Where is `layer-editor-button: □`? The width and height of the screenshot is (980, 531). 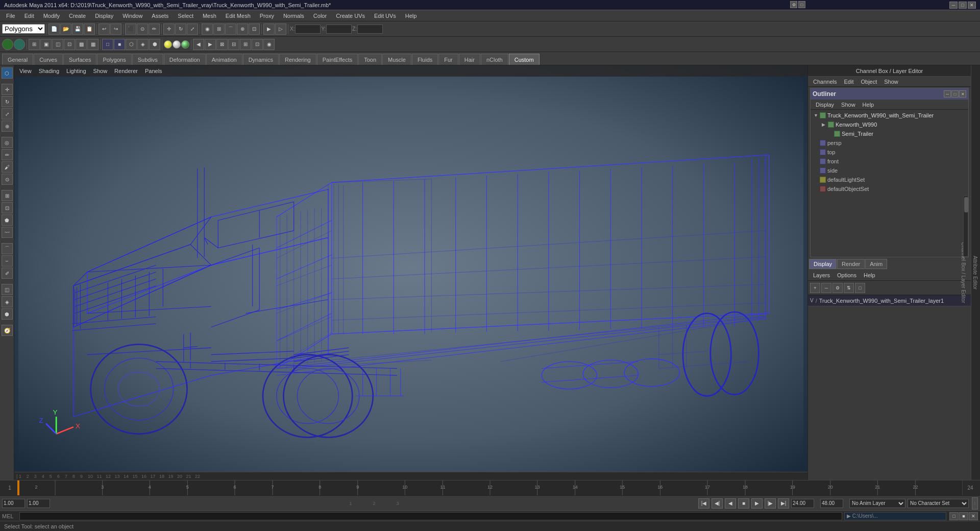
layer-editor-button: □ is located at coordinates (860, 288).